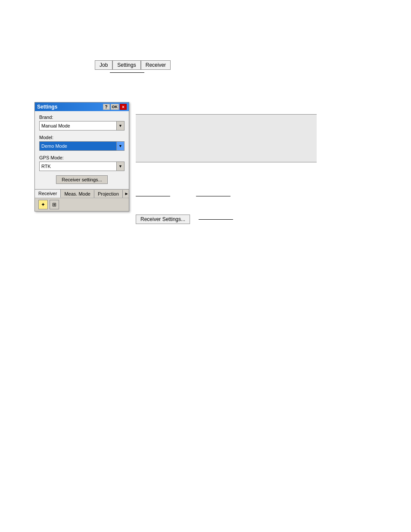 The height and width of the screenshot is (532, 411). What do you see at coordinates (183, 196) in the screenshot?
I see `right-panel-bottom` at bounding box center [183, 196].